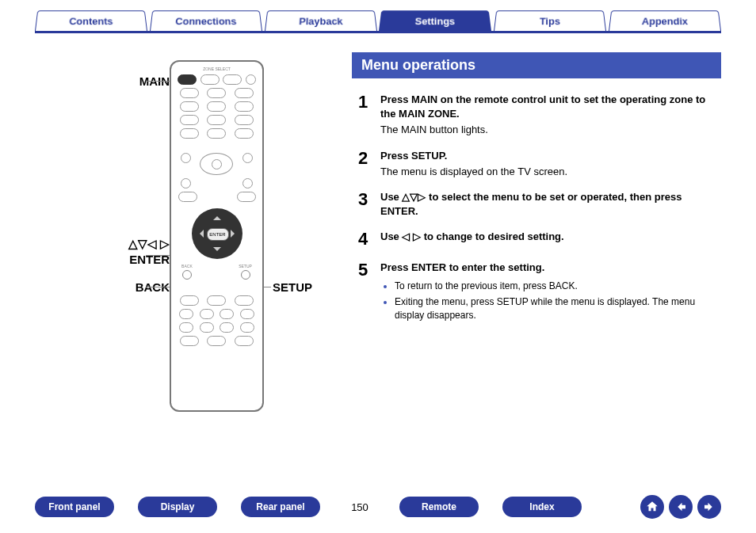  What do you see at coordinates (652, 507) in the screenshot?
I see `home-button` at bounding box center [652, 507].